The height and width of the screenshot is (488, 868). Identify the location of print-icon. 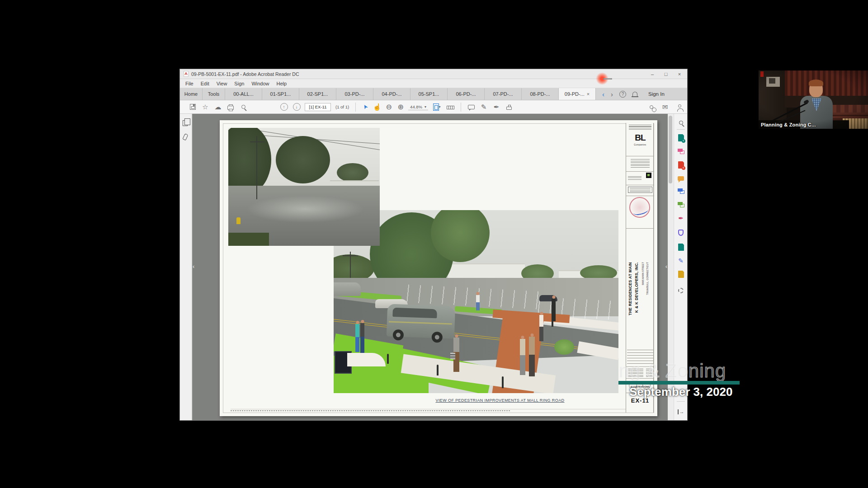
(231, 107).